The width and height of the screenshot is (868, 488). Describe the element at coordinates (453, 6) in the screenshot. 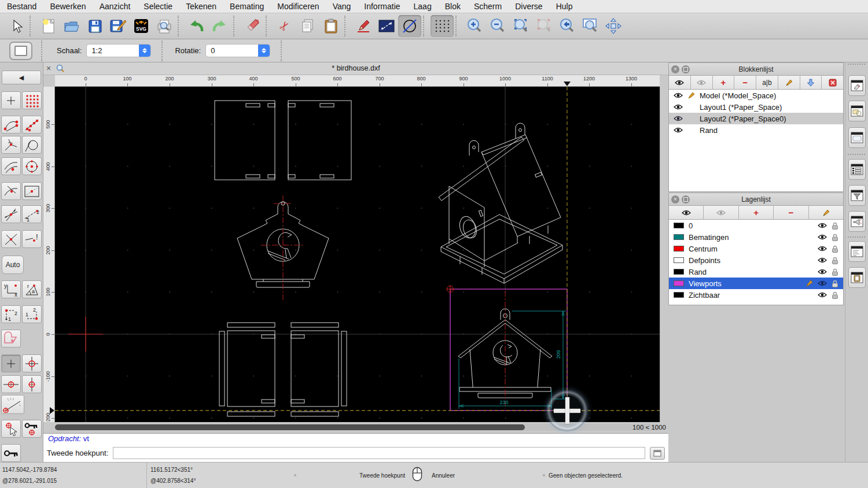

I see `menu-blok: Blok` at that location.